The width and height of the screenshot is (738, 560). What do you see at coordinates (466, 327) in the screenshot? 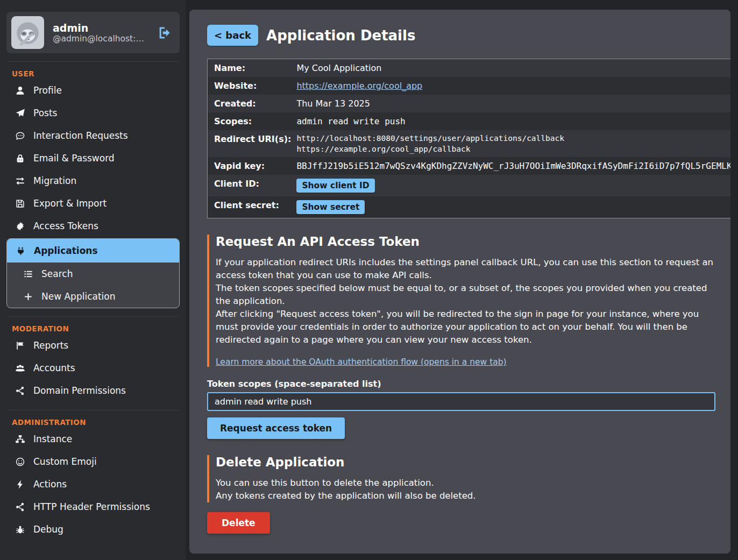
I see `section-paragraph: After clicking "Request access token", y…` at bounding box center [466, 327].